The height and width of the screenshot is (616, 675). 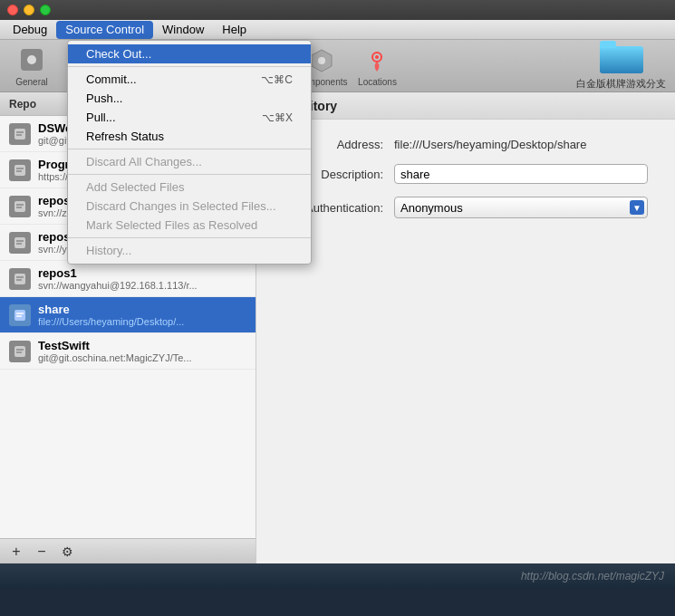 What do you see at coordinates (142, 315) in the screenshot?
I see `repo-info-share: share file:///Users/heyaming/Desktop/...` at bounding box center [142, 315].